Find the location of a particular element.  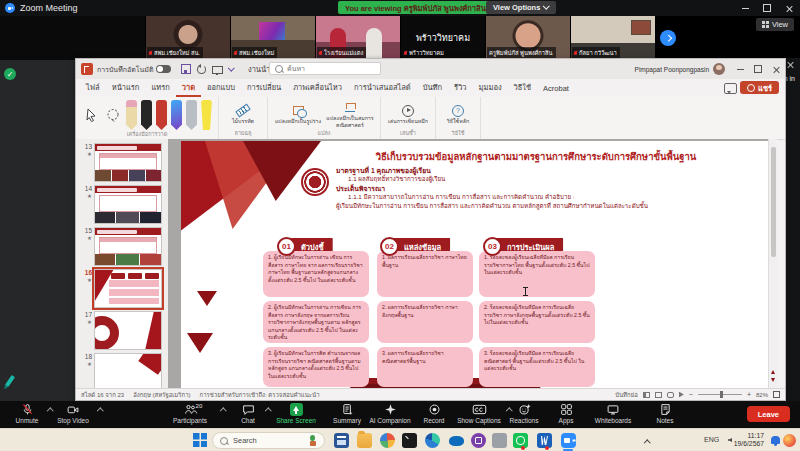

zoom-out-button: − is located at coordinates (691, 394).